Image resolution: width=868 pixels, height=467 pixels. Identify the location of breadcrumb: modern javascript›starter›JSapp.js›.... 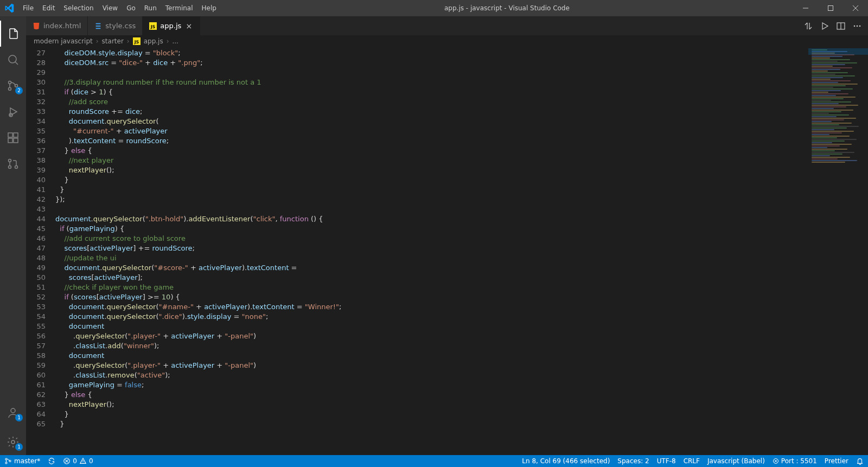
(447, 41).